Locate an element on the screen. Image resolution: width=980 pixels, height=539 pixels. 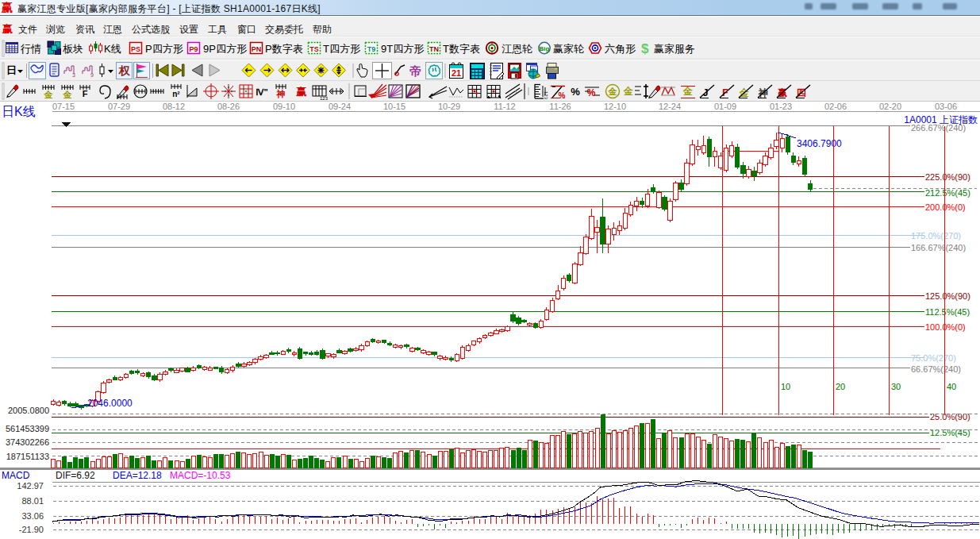
svg-text: T数字表 is located at coordinates (462, 49).